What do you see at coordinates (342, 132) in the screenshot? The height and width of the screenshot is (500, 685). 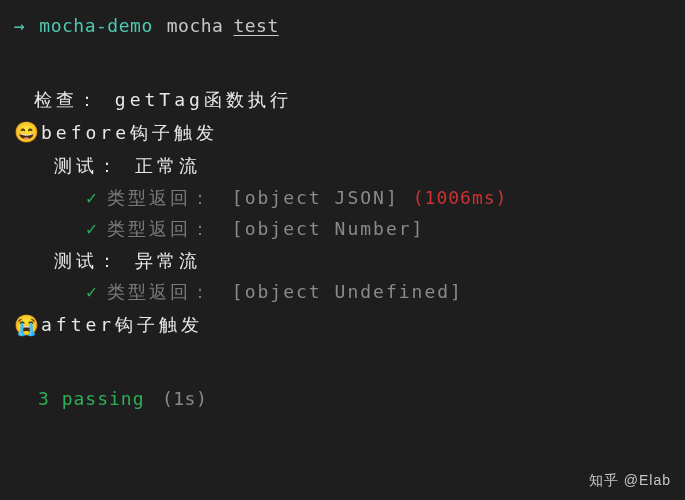 I see `before-hook: 😄 before钩子触发` at bounding box center [342, 132].